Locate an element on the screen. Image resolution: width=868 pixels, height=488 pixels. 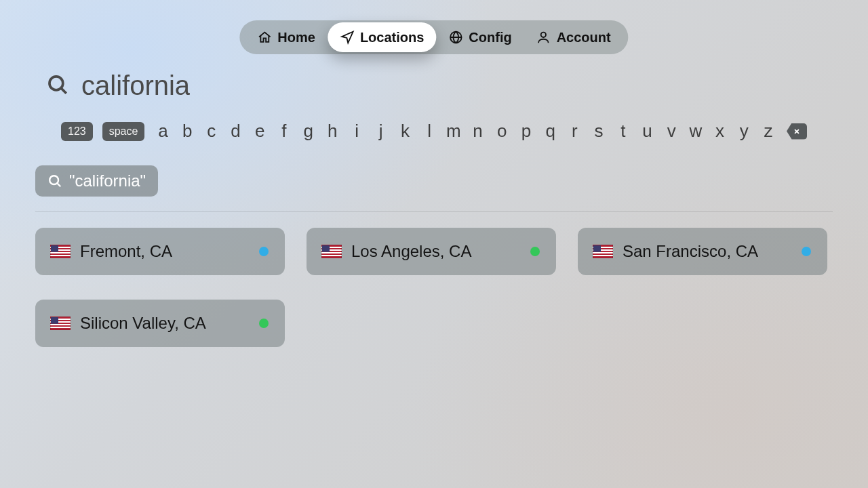
location-label: Silicon Valley, CA is located at coordinates (170, 323).